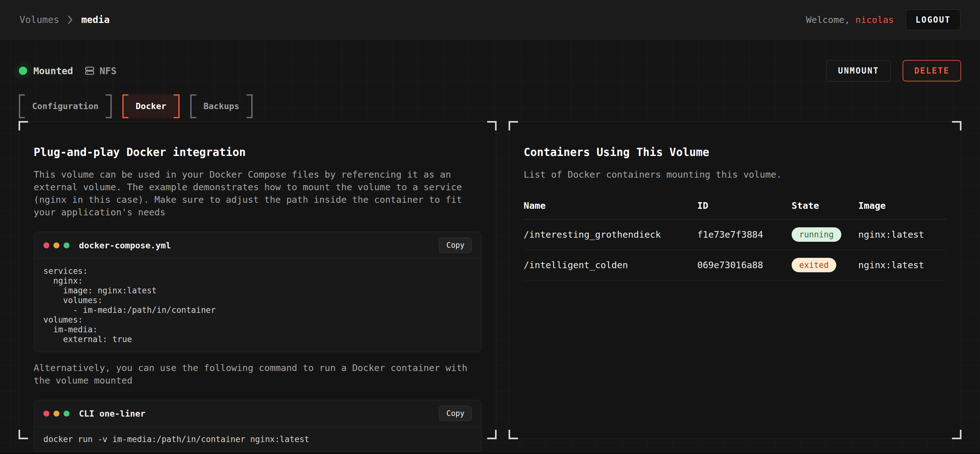 The image size is (980, 454). What do you see at coordinates (814, 265) in the screenshot?
I see `status-badge: exited` at bounding box center [814, 265].